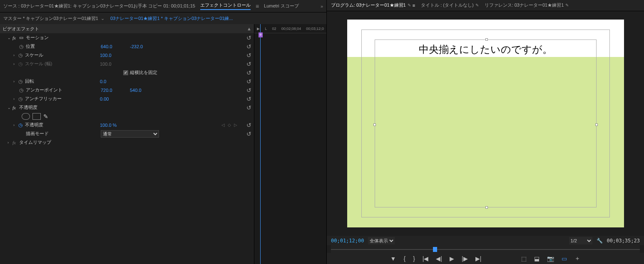  I want to click on stopwatch-active-icon: ◷, so click(22, 125).